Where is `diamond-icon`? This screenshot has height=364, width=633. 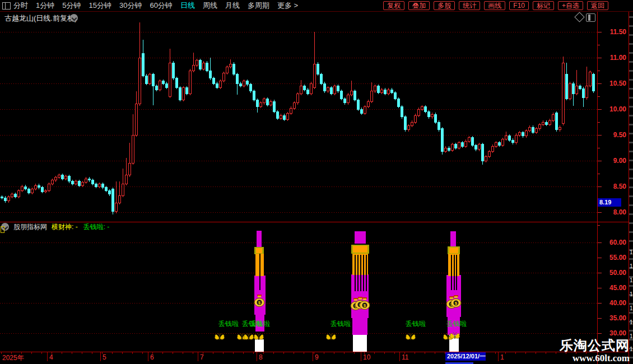 diamond-icon is located at coordinates (579, 17).